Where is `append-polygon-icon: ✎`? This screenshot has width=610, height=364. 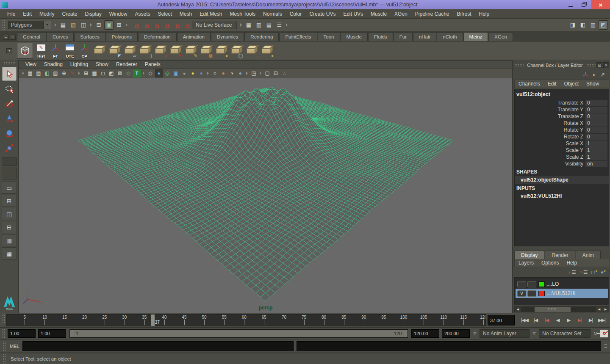
append-polygon-icon: ✎ is located at coordinates (191, 51).